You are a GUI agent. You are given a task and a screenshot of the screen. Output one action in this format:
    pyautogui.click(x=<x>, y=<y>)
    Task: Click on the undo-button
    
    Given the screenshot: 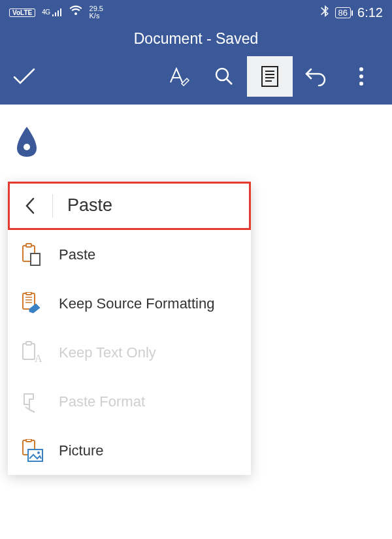 What is the action you would take?
    pyautogui.click(x=316, y=76)
    